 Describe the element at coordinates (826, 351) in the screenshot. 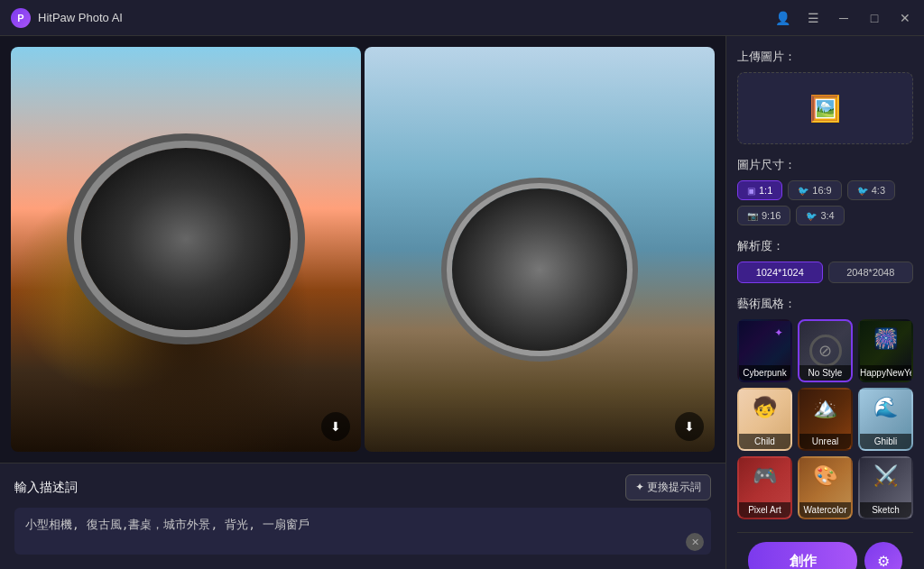

I see `no-style-circle: ⊘` at that location.